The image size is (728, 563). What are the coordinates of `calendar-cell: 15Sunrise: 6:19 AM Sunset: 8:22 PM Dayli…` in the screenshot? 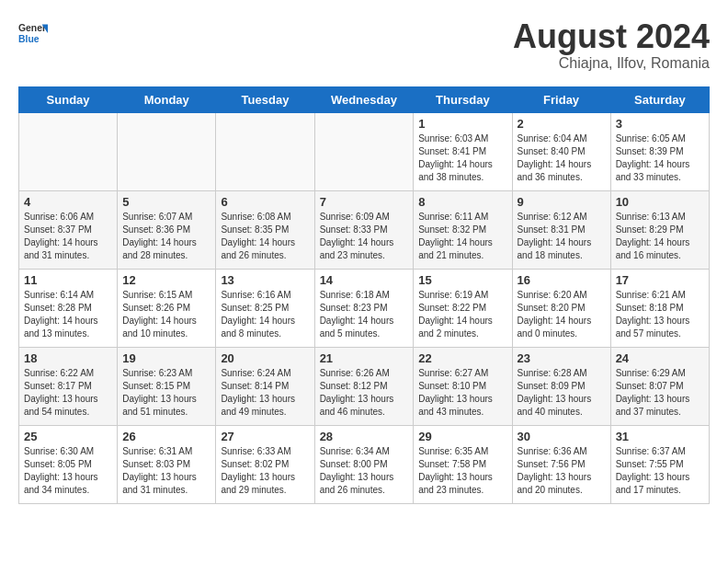 It's located at (463, 307).